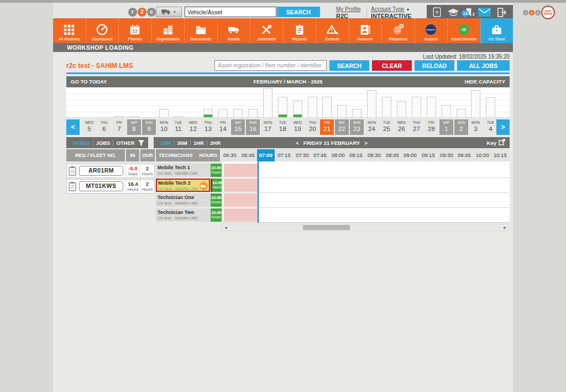 The width and height of the screenshot is (566, 392). Describe the element at coordinates (230, 155) in the screenshot. I see `time-slot-06:30: 06:30` at that location.